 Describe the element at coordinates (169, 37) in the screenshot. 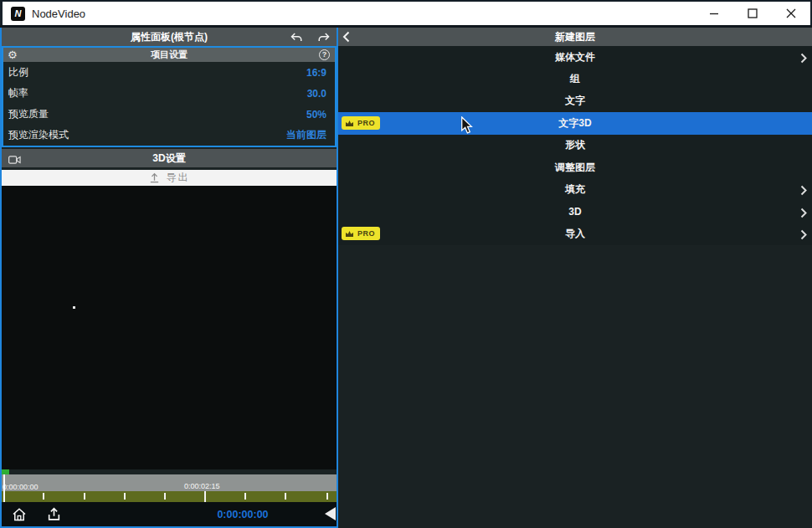

I see `properties-panel-title: 属性面板(根节点)` at that location.